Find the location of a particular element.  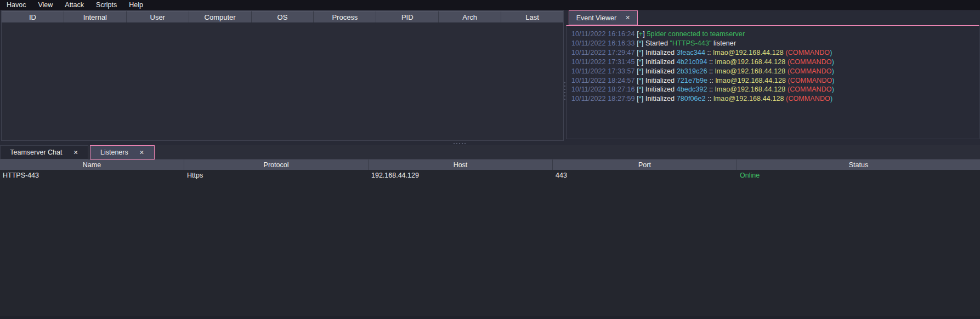

event-log-entry: 10/11/2022 18:27:59 [*] Initialized 780f… is located at coordinates (774, 99).